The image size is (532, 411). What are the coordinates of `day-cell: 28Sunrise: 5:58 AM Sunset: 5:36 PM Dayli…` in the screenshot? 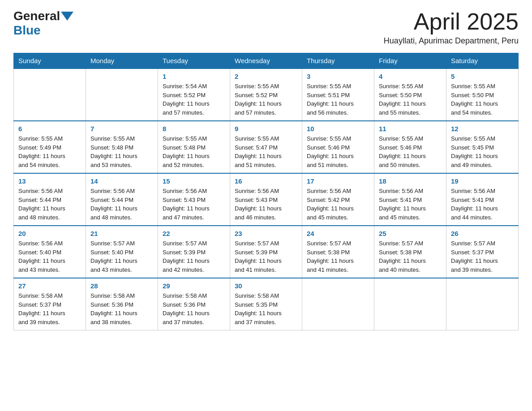 It's located at (122, 304).